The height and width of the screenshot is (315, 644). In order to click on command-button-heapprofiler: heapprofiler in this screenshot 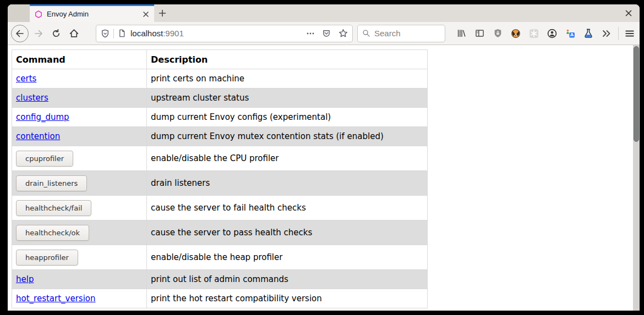, I will do `click(47, 257)`.